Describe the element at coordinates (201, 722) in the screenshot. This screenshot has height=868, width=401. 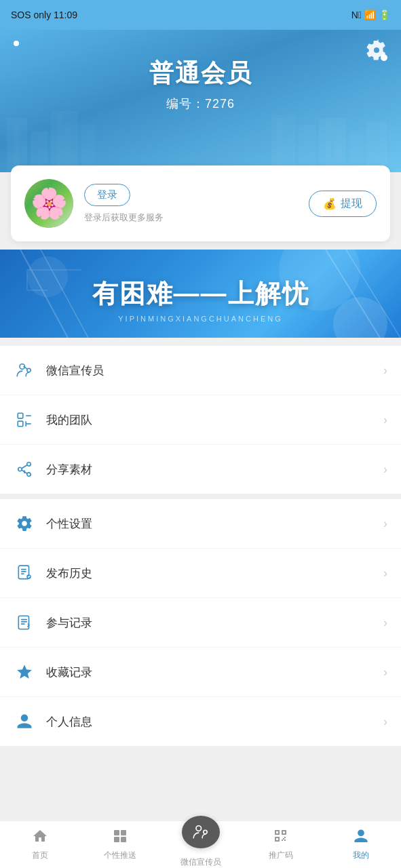
I see `menu-item-personal-info: 个人信息 ›` at that location.